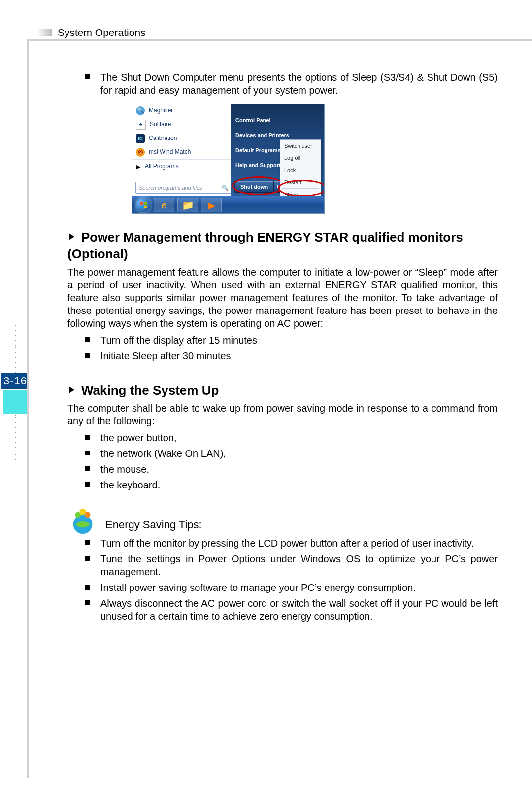  Describe the element at coordinates (181, 150) in the screenshot. I see `start-menu-left-panel: 🔍 Magnifier ♠ Solitaire IC Calibration` at that location.